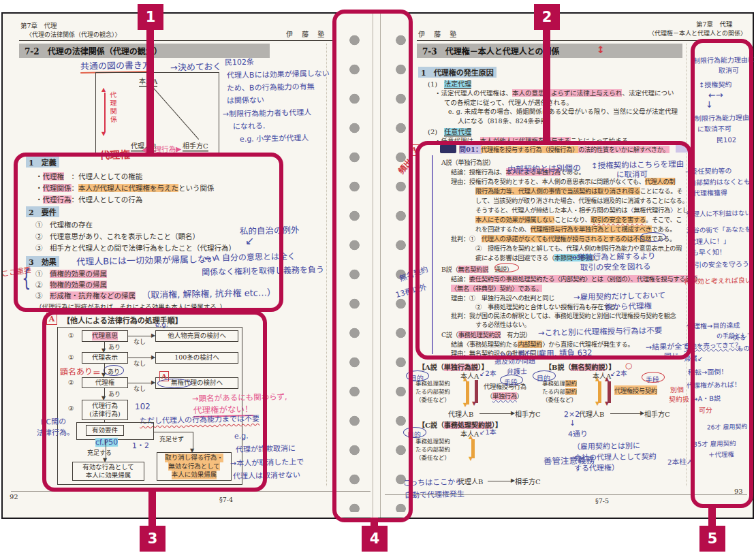  Describe the element at coordinates (489, 396) in the screenshot. I see `text-segment: （` at that location.